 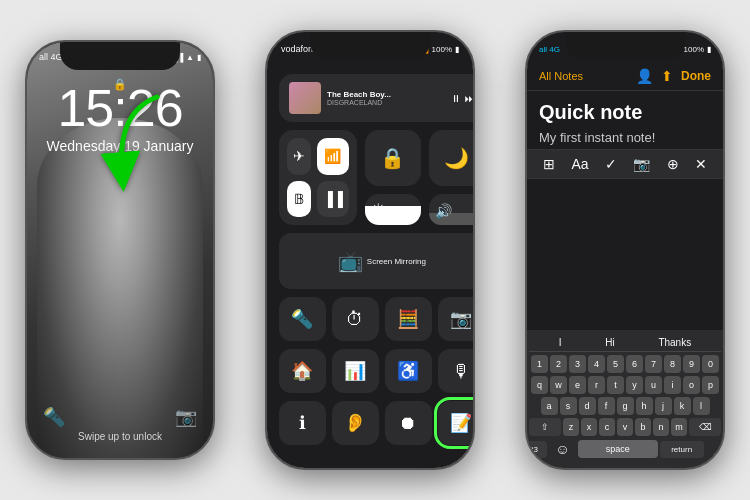 I want to click on volume-slider: 🔊, so click(x=451, y=210).